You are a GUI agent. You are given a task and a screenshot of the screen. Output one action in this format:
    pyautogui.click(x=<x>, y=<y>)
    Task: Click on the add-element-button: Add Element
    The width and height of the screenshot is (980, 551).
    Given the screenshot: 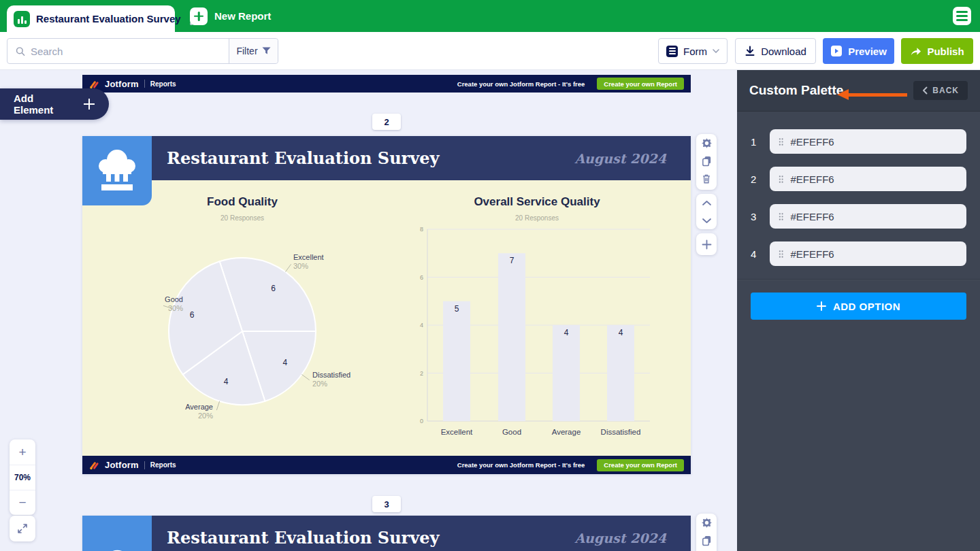 What is the action you would take?
    pyautogui.click(x=54, y=104)
    